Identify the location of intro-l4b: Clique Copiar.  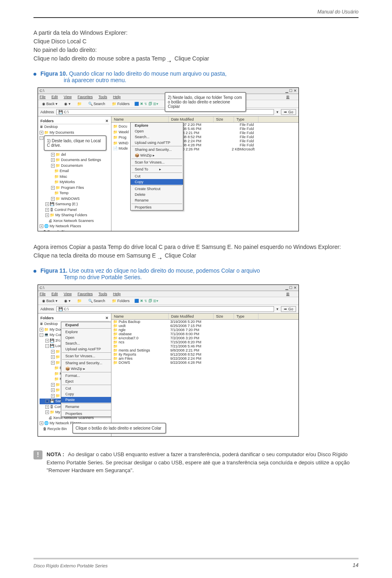
(192, 58).